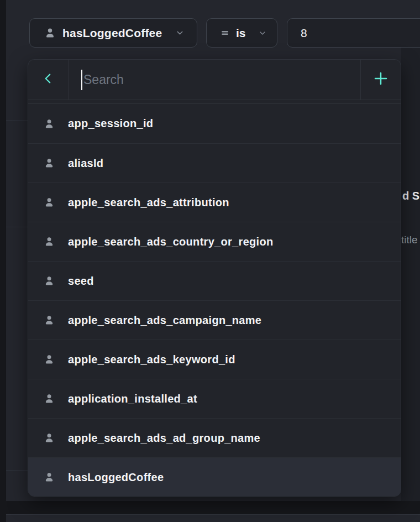  I want to click on property-list-item: app_session_id, so click(214, 124).